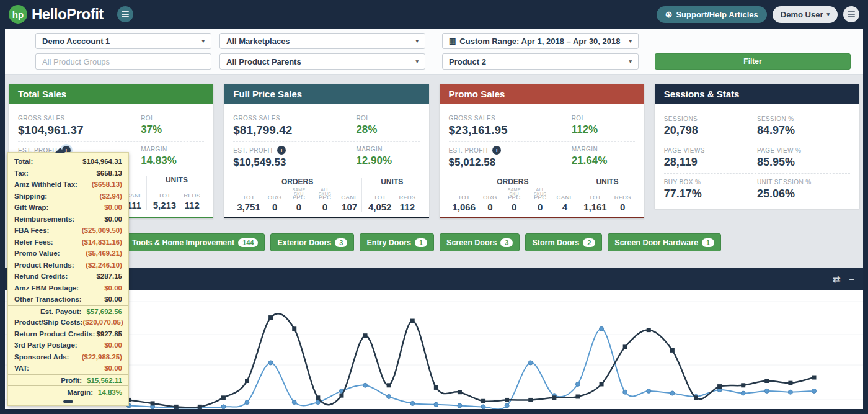  I want to click on sessions-stat-value: 84.97%, so click(804, 130).